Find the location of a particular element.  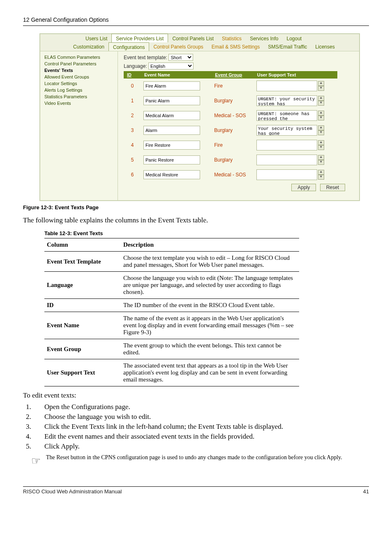

tab-statistics: Statistics is located at coordinates (232, 38).